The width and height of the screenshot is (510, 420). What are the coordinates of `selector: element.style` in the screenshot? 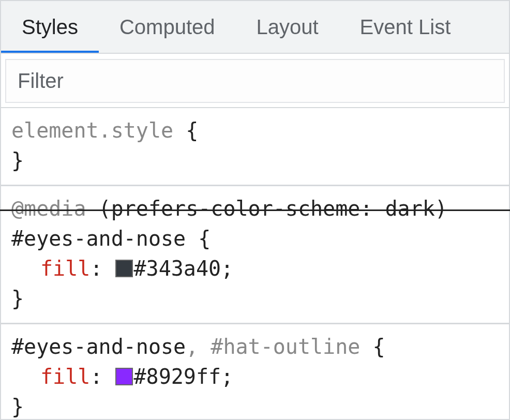 It's located at (92, 130).